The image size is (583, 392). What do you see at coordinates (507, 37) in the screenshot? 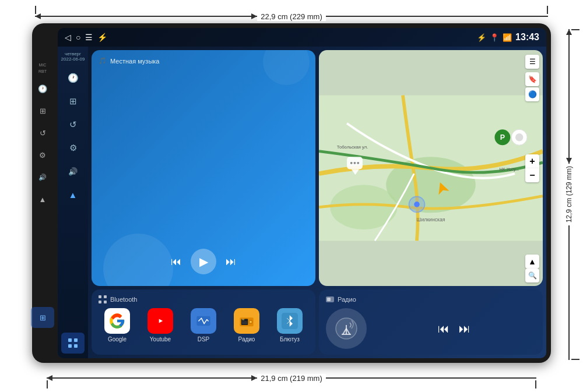
I see `wifi-icon: 📶` at bounding box center [507, 37].